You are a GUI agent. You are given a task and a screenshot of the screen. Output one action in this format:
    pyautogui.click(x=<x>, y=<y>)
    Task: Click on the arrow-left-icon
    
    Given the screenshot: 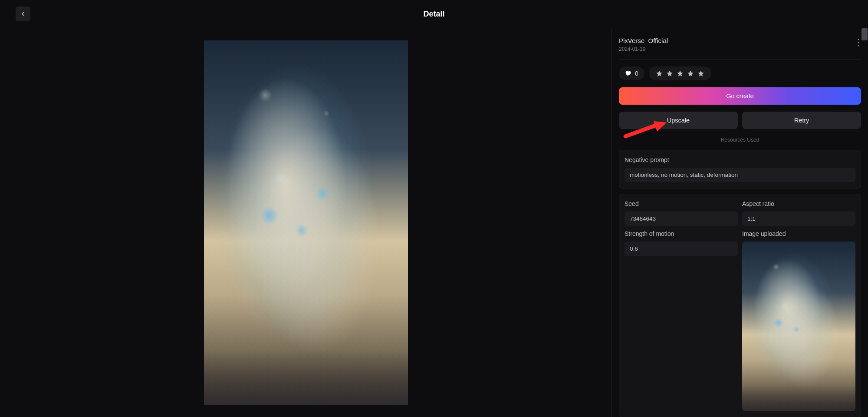 What is the action you would take?
    pyautogui.click(x=23, y=14)
    